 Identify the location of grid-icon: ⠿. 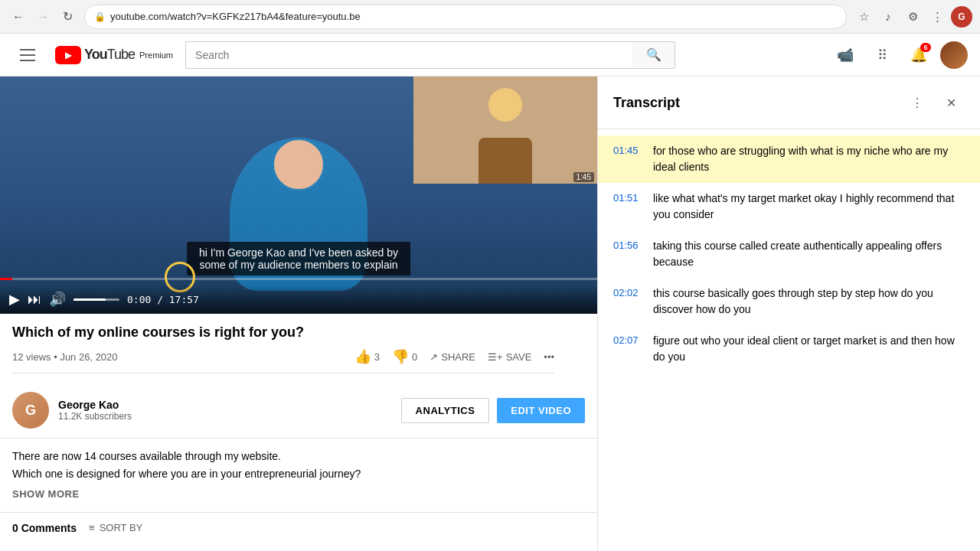
(882, 55).